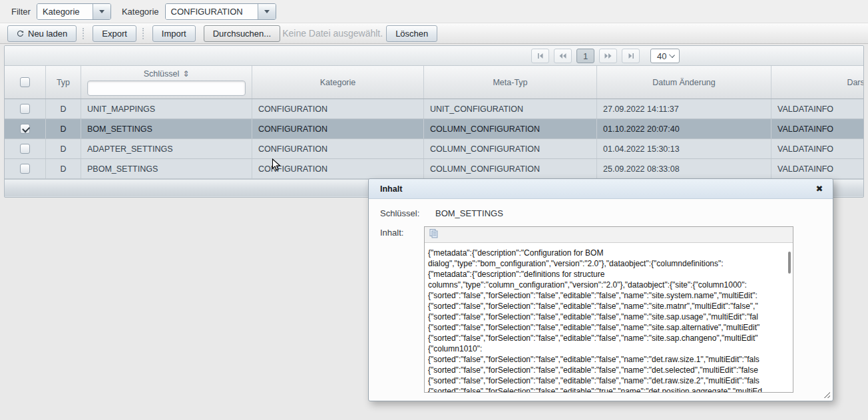 This screenshot has width=868, height=420. I want to click on table-row-selected: D BOM_SETTINGS CONFIGURATION COLUMN_CONF…, so click(434, 129).